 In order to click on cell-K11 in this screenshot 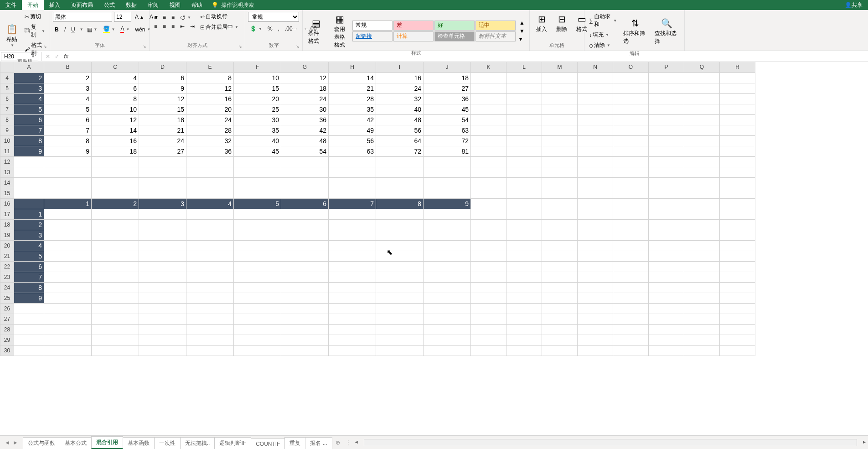, I will do `click(489, 151)`.